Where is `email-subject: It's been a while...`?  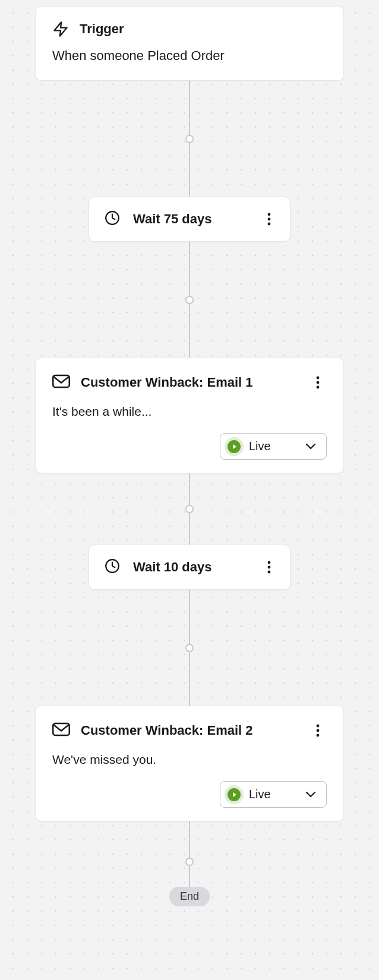
email-subject: It's been a while... is located at coordinates (190, 412).